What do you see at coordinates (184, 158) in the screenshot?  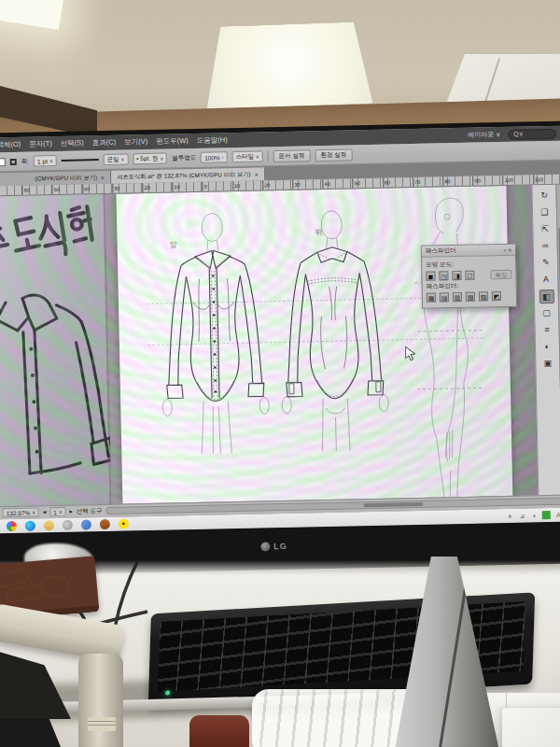 I see `opacity-label: 불투명도` at bounding box center [184, 158].